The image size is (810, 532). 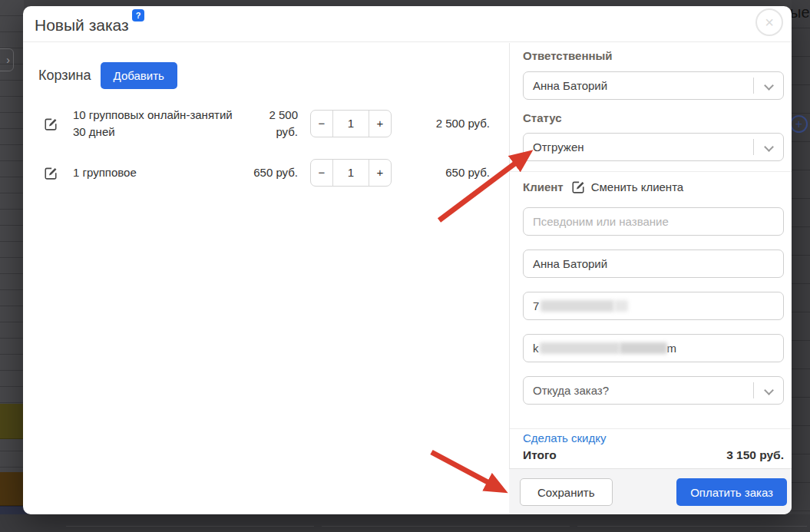 I want to click on client-name-input, so click(x=658, y=264).